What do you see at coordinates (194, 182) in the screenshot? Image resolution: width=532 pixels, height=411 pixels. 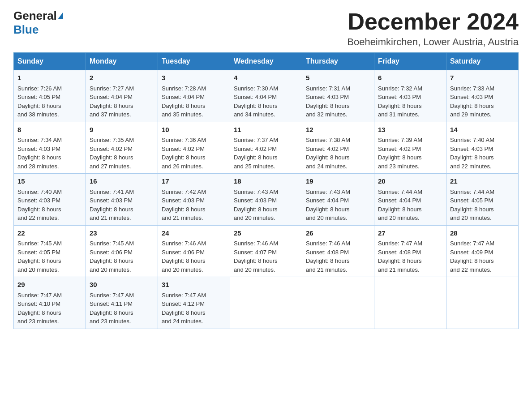 I see `day-number: 17` at bounding box center [194, 182].